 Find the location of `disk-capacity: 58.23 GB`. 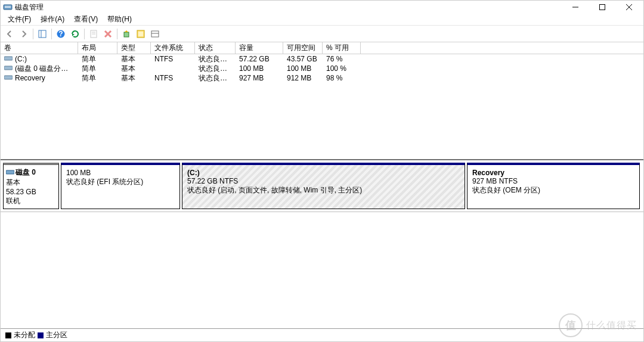

disk-capacity: 58.23 GB is located at coordinates (31, 192).